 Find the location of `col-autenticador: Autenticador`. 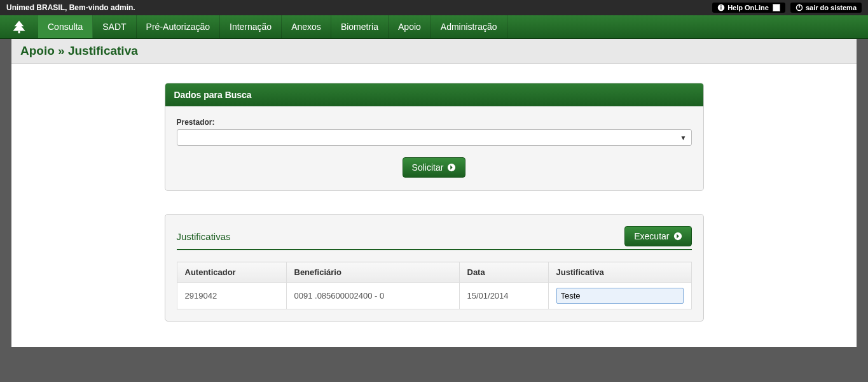

col-autenticador: Autenticador is located at coordinates (231, 272).